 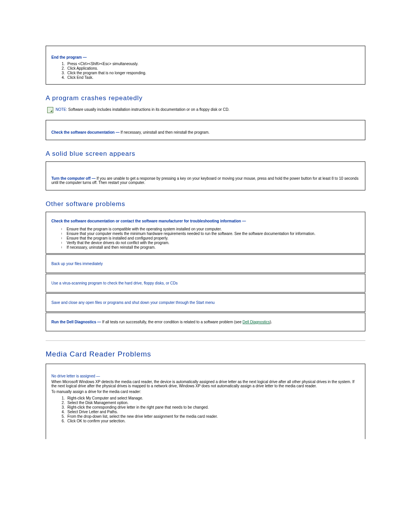 I want to click on step-item: Click End Task., so click(x=213, y=78).